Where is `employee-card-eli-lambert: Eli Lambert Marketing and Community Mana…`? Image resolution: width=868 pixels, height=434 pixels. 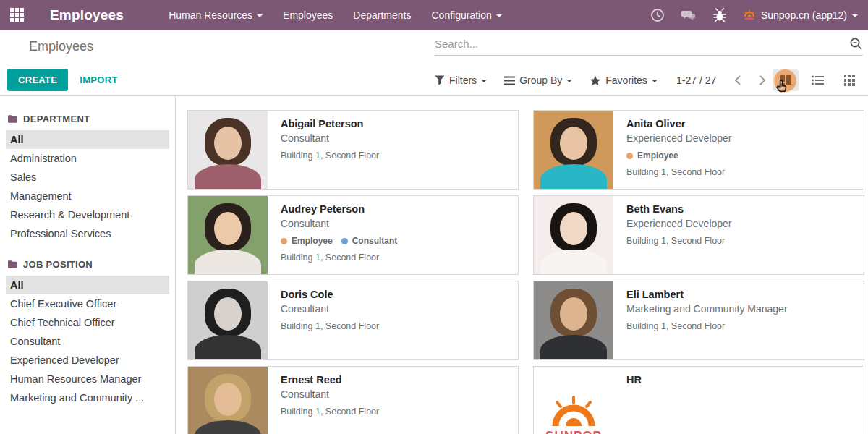 employee-card-eli-lambert: Eli Lambert Marketing and Community Mana… is located at coordinates (699, 320).